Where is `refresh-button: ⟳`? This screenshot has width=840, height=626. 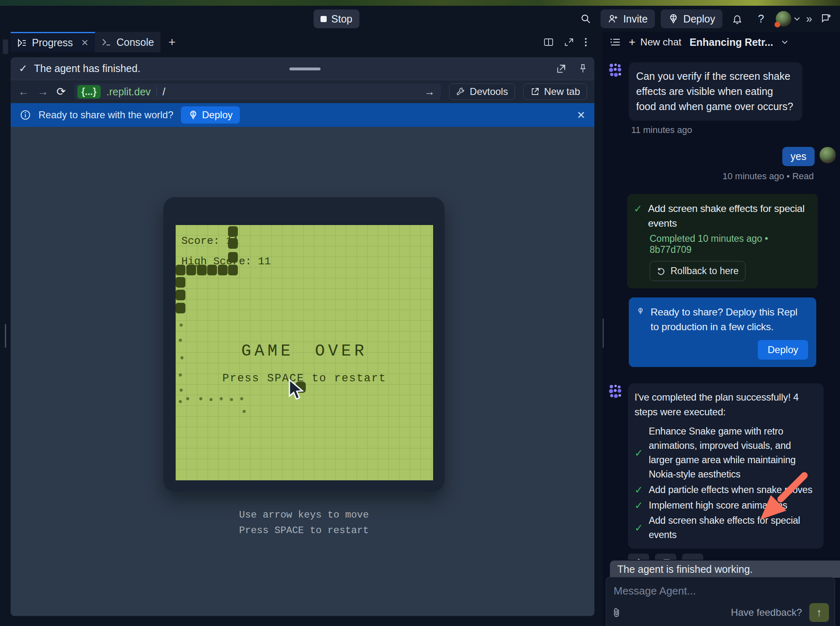 refresh-button: ⟳ is located at coordinates (61, 92).